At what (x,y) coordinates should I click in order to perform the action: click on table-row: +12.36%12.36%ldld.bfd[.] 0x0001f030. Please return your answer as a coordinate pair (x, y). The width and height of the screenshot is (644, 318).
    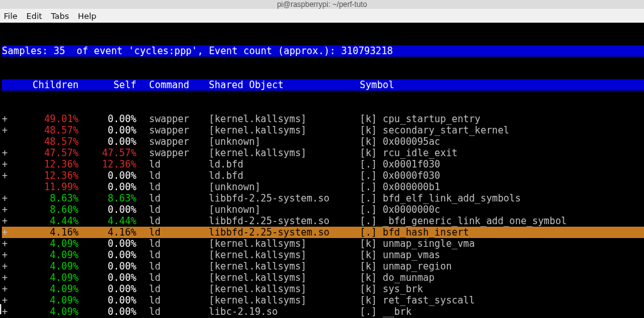
    Looking at the image, I should click on (323, 164).